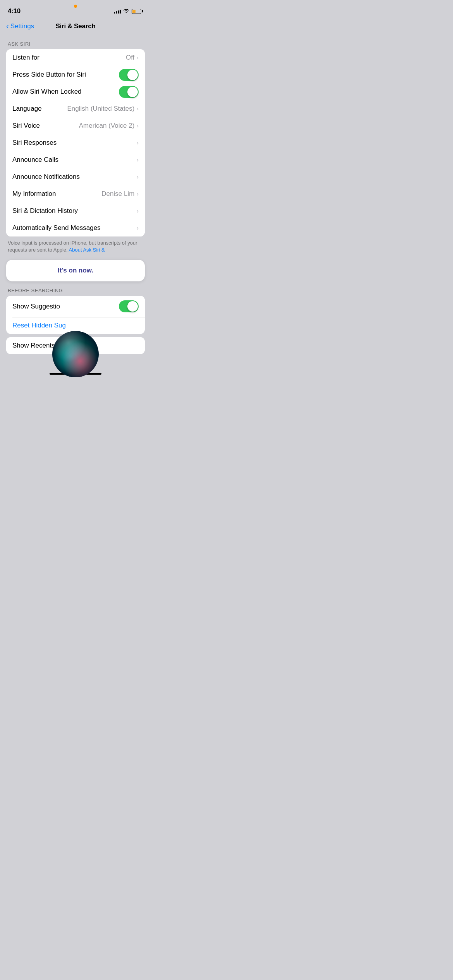 The height and width of the screenshot is (980, 453). Describe the element at coordinates (76, 143) in the screenshot. I see `siri-responses-row: Siri Responses ›` at that location.